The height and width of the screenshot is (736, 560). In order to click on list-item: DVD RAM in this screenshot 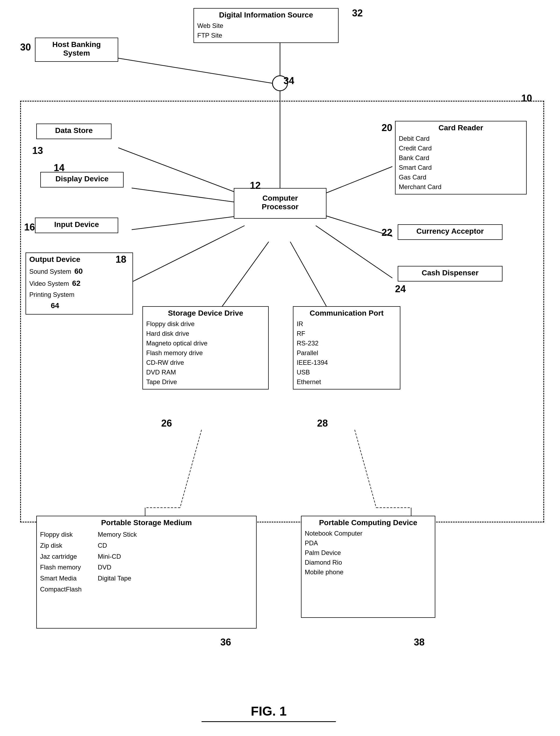, I will do `click(206, 372)`.